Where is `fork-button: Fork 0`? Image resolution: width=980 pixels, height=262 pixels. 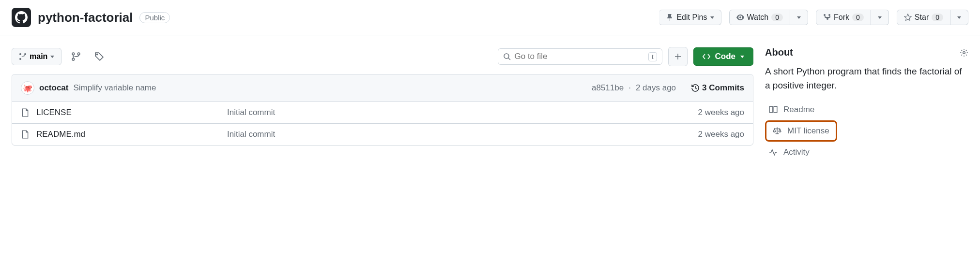
fork-button: Fork 0 is located at coordinates (843, 17).